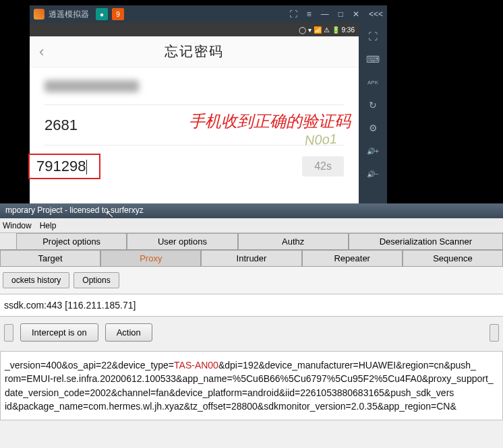 The width and height of the screenshot is (503, 448). What do you see at coordinates (376, 14) in the screenshot?
I see `more-button: <<<` at bounding box center [376, 14].